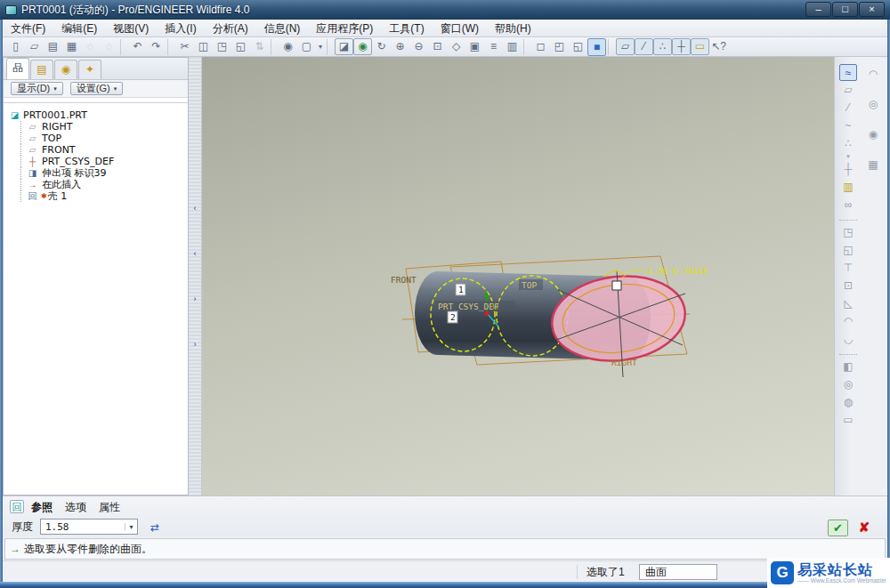  Describe the element at coordinates (662, 46) in the screenshot. I see `datum-points-toggle: ∴` at that location.